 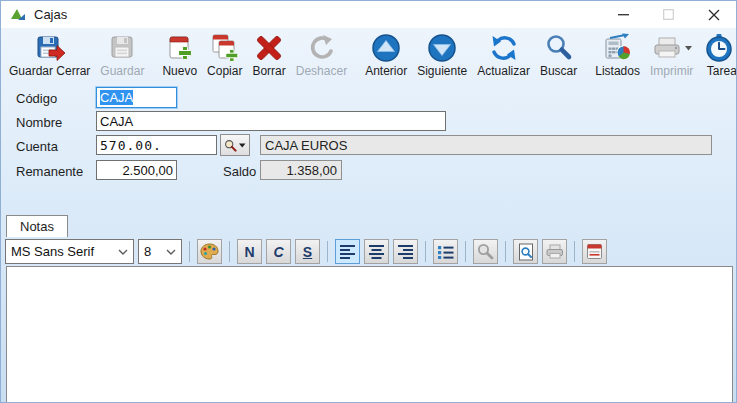 What do you see at coordinates (668, 14) in the screenshot?
I see `maximize-button` at bounding box center [668, 14].